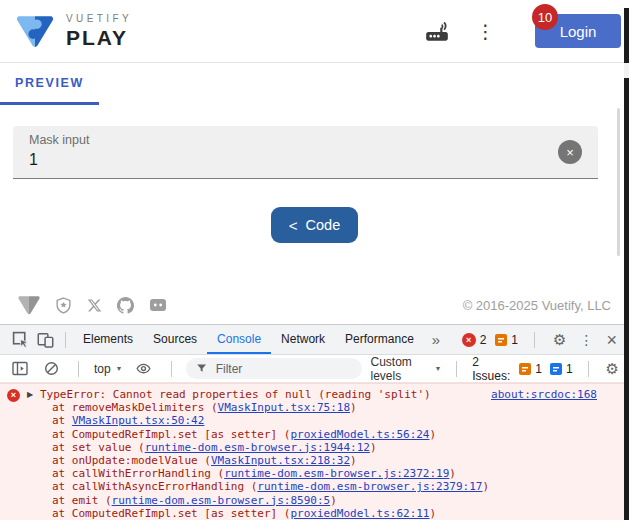 Image resolution: width=629 pixels, height=520 pixels. I want to click on error-message: TypeError: Cannot read properties of nul…, so click(236, 394).